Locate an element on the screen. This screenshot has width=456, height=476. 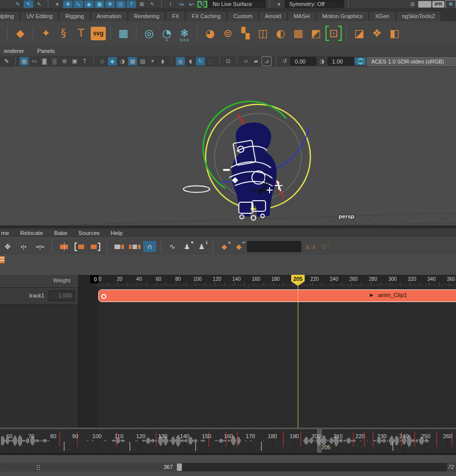
track-name: track1 is located at coordinates (37, 295).